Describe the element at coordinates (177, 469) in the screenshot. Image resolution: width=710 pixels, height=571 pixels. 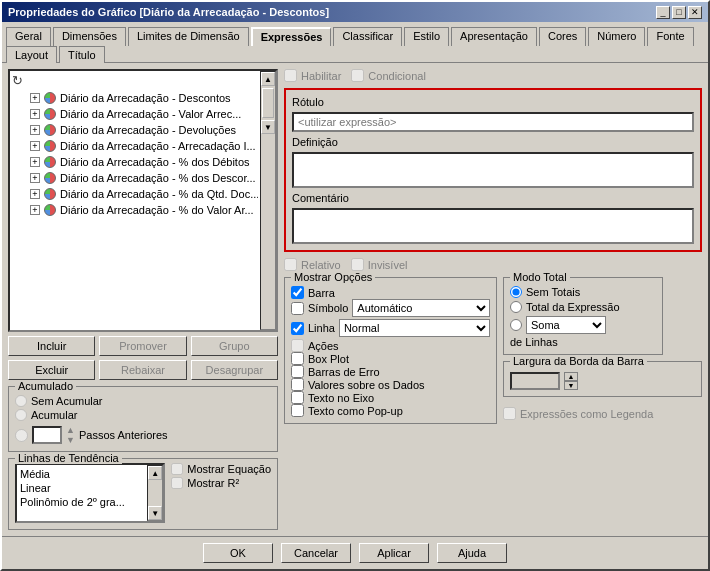
I see `mostrar-equacao-checkbox` at that location.